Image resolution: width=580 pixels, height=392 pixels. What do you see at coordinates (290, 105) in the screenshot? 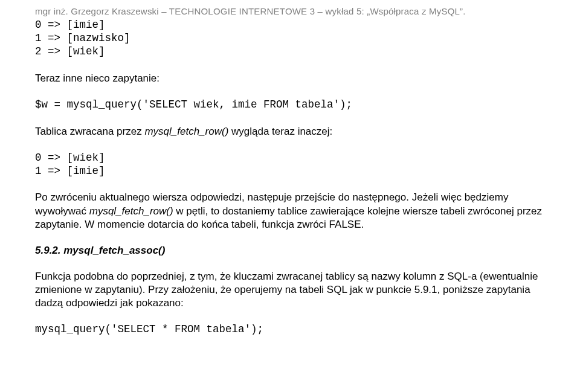
I see `code-block-query-1: $w = mysql_query('SELECT wiek, imie FROM…` at bounding box center [290, 105].